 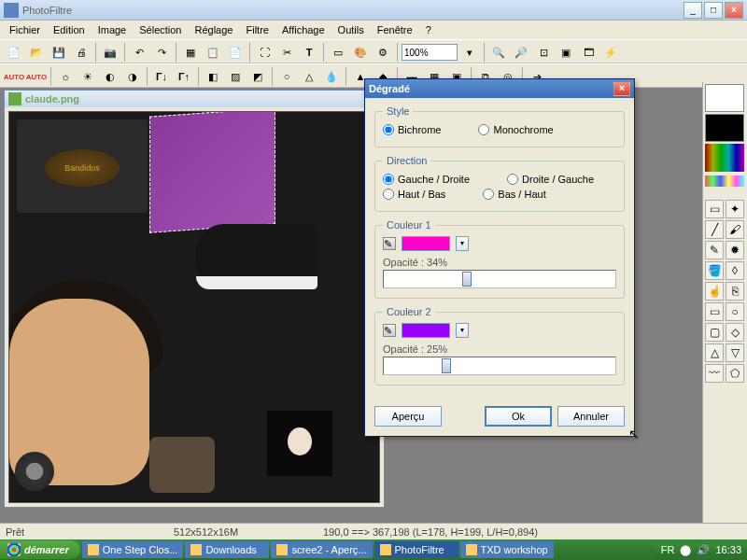 What do you see at coordinates (714, 291) in the screenshot?
I see `smudge-tool-icon: ☝` at bounding box center [714, 291].